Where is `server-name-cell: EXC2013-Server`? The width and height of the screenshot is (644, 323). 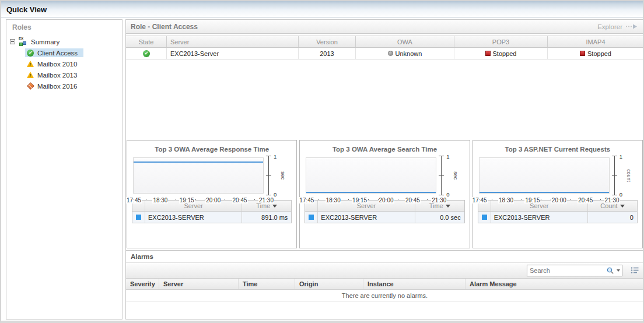
server-name-cell: EXC2013-Server is located at coordinates (233, 54).